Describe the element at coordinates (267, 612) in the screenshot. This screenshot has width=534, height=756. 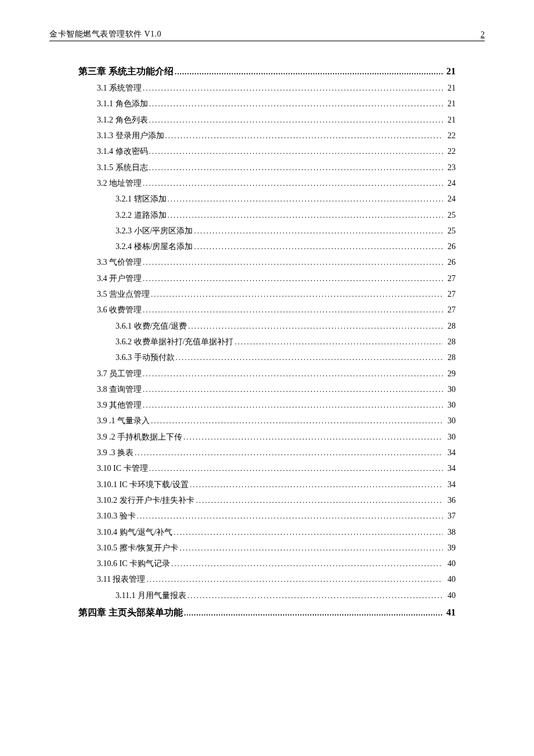
I see `toc-chapter-row: 第四章 主页头部菜单功能41` at that location.